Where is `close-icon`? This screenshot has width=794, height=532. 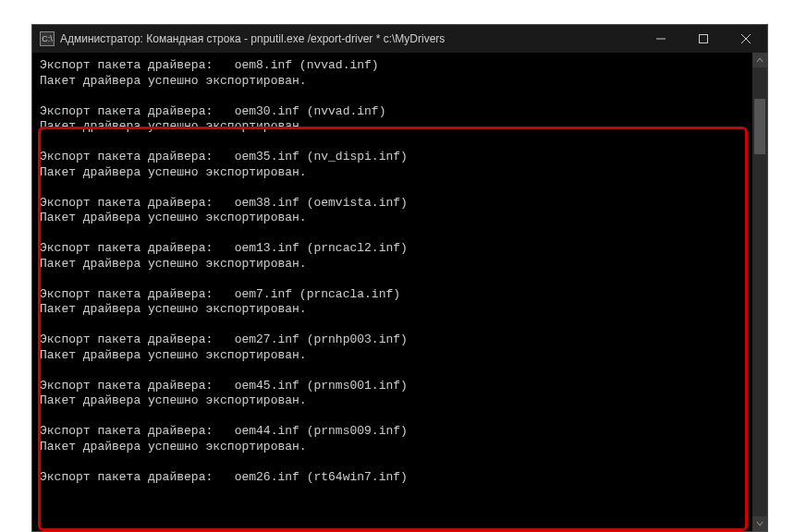 close-icon is located at coordinates (746, 39).